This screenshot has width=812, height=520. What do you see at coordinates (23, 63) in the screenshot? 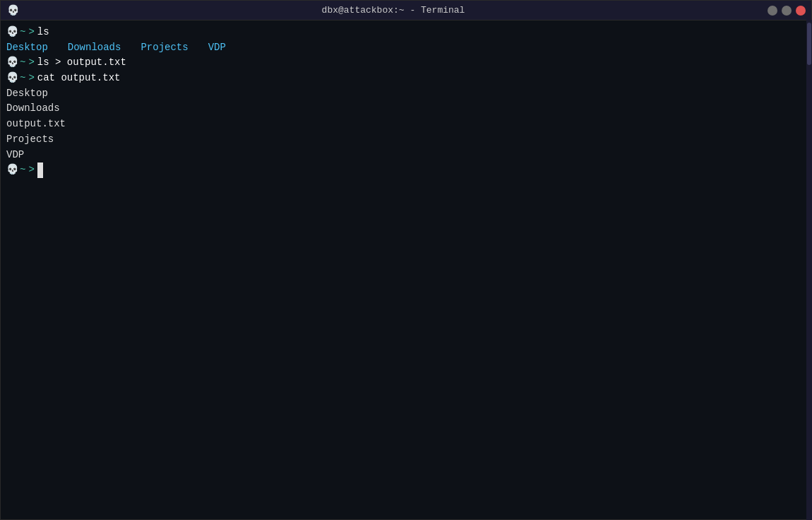
I see `prompt-tilde-2: ~` at bounding box center [23, 63].